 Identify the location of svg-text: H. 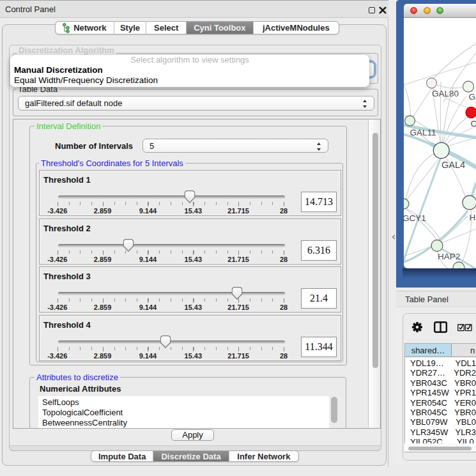
(473, 217).